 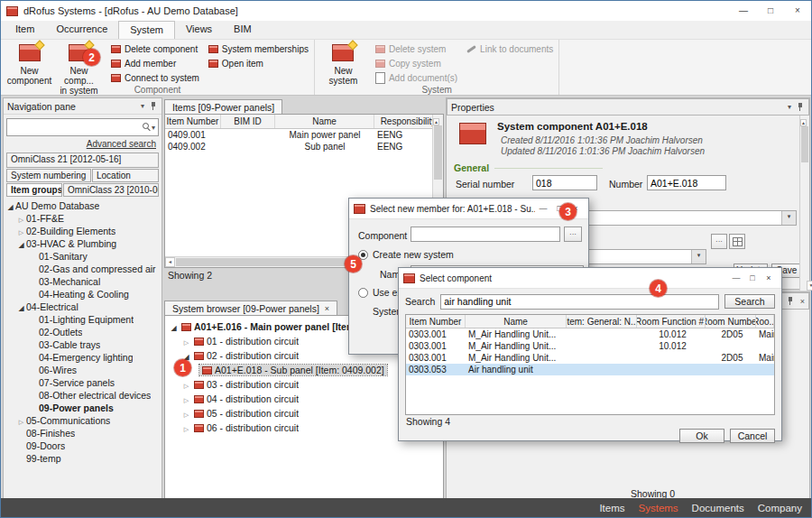 What do you see at coordinates (146, 30) in the screenshot?
I see `tab-system: System` at bounding box center [146, 30].